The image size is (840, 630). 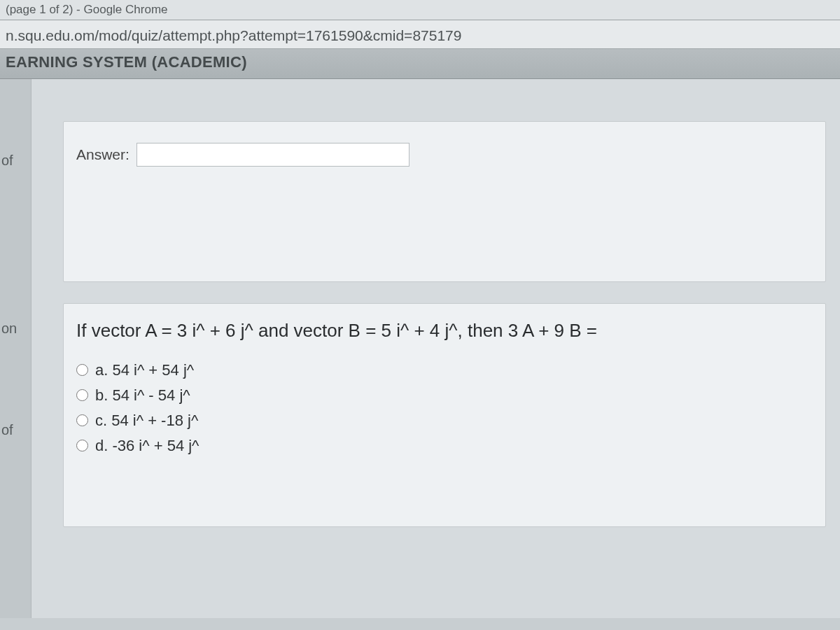 What do you see at coordinates (420, 10) in the screenshot?
I see `window-titlebar: (page 1 of 2) - Google Chrome` at bounding box center [420, 10].